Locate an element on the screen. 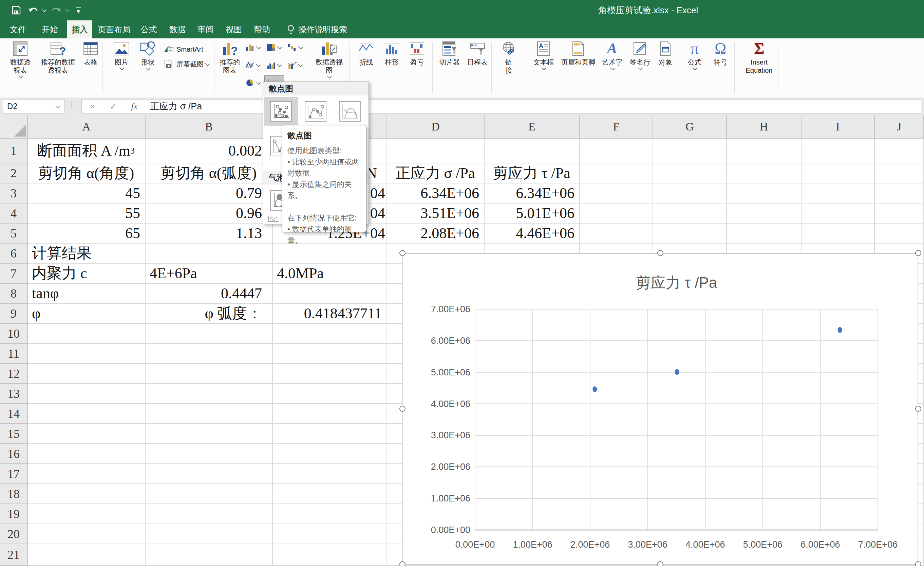 The image size is (924, 566). picture-button: 图片 is located at coordinates (122, 55).